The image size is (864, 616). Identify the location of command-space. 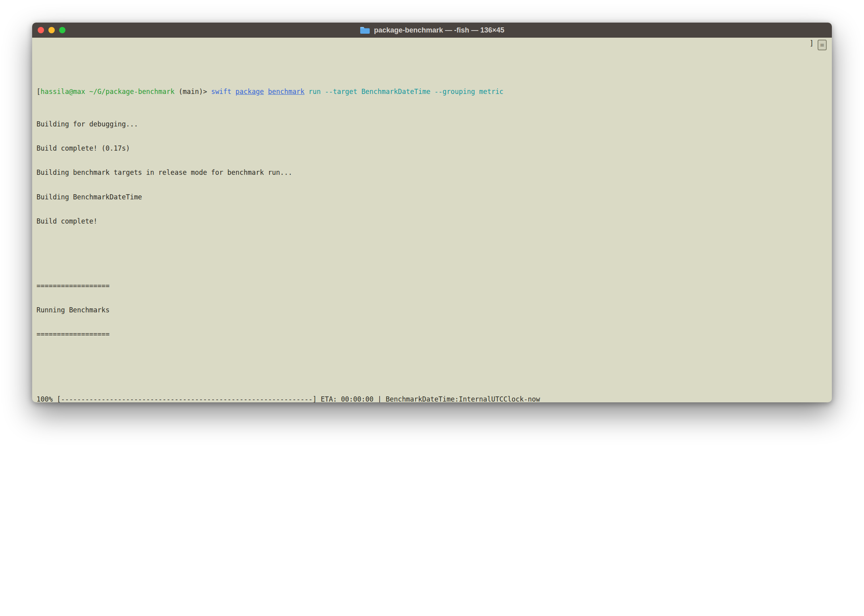
(266, 92).